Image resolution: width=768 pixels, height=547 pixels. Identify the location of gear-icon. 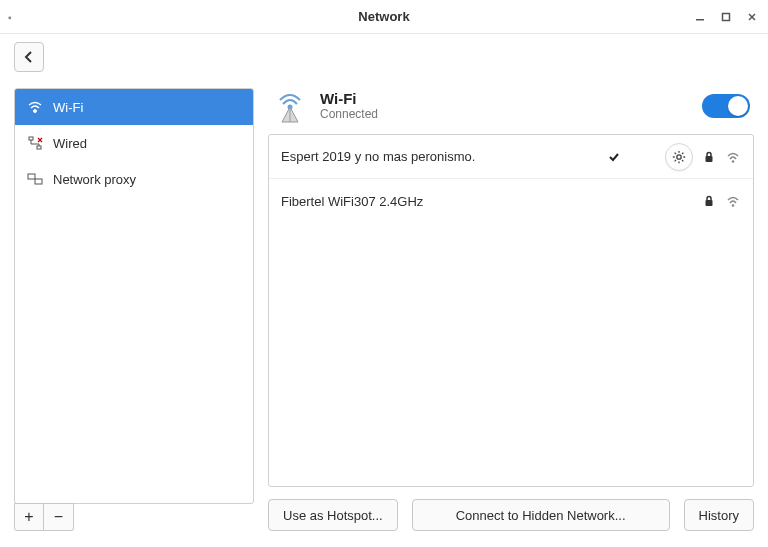
(679, 157).